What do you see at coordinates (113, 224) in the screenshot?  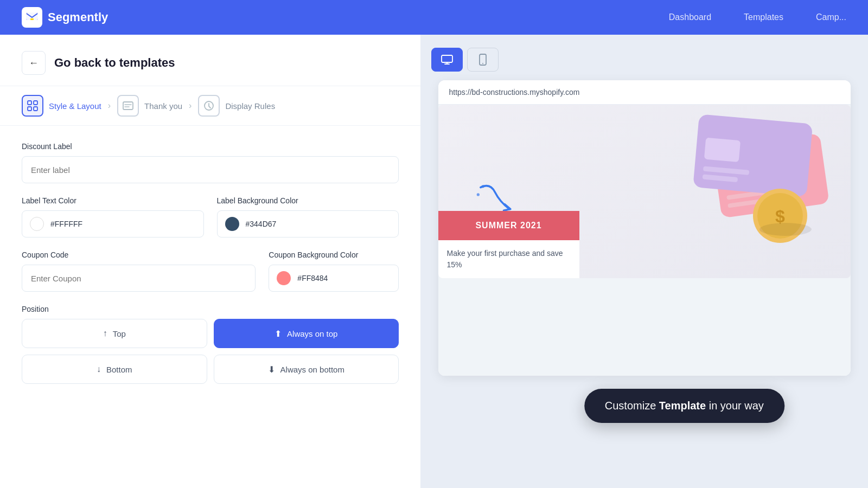 I see `label-text-color-field: #FFFFFF` at bounding box center [113, 224].